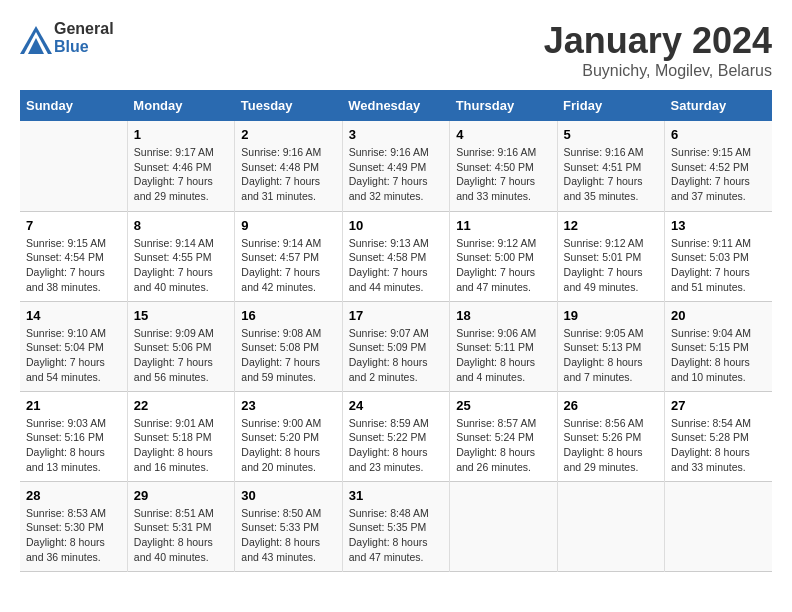 This screenshot has width=792, height=612. Describe the element at coordinates (396, 106) in the screenshot. I see `weekday-header-row: SundayMondayTuesdayWednesdayThursdayFrid…` at that location.